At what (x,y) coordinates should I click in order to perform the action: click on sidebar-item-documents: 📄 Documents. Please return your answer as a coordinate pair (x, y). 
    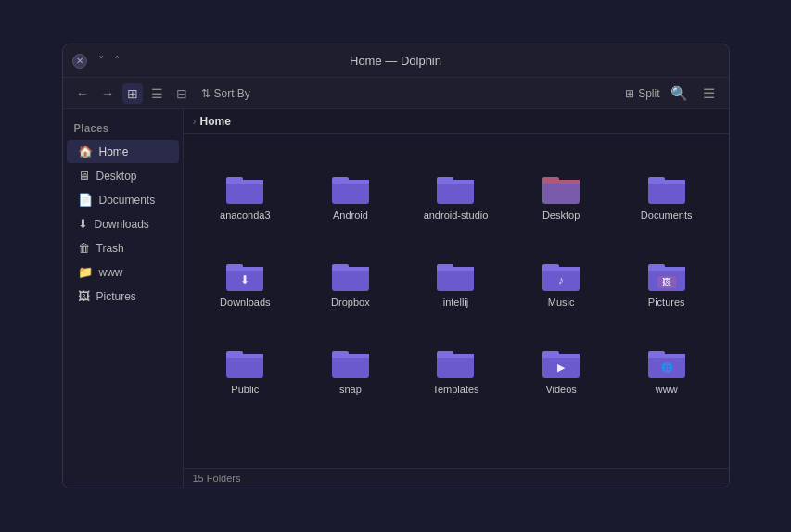
    Looking at the image, I should click on (122, 200).